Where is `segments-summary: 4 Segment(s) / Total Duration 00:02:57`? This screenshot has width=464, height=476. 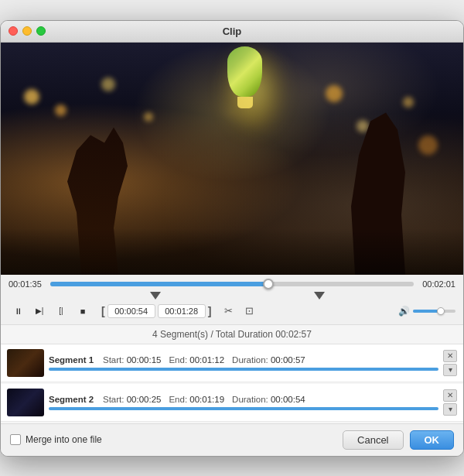
segments-summary: 4 Segment(s) / Total Duration 00:02:57 is located at coordinates (232, 334).